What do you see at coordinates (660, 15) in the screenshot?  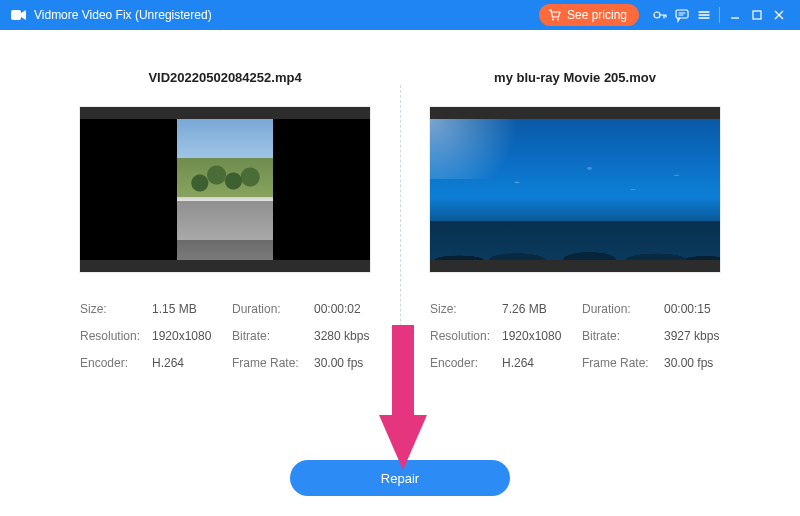 I see `key-icon` at bounding box center [660, 15].